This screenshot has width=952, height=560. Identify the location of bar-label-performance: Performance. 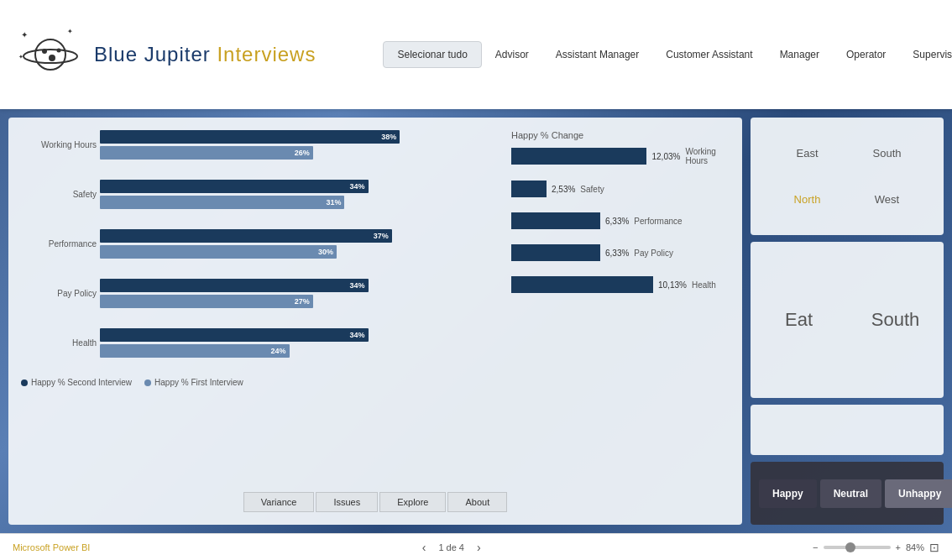
(59, 243).